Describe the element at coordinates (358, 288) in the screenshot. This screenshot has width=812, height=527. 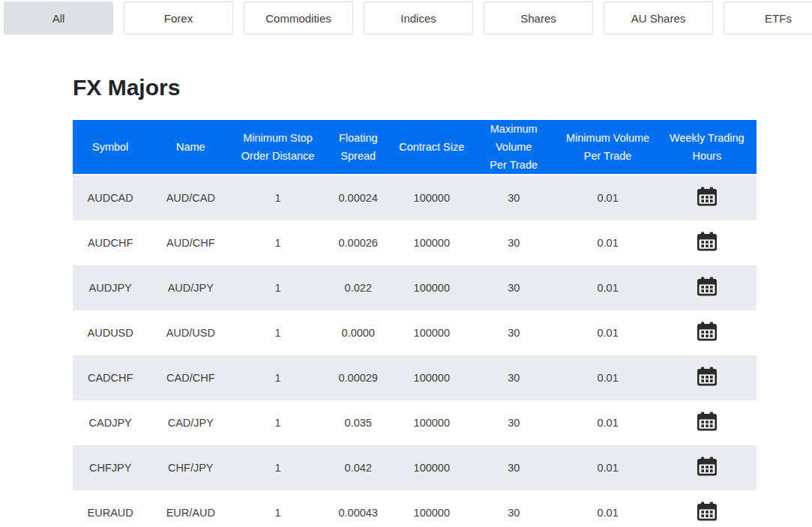
I see `cell-spread: 0.022` at that location.